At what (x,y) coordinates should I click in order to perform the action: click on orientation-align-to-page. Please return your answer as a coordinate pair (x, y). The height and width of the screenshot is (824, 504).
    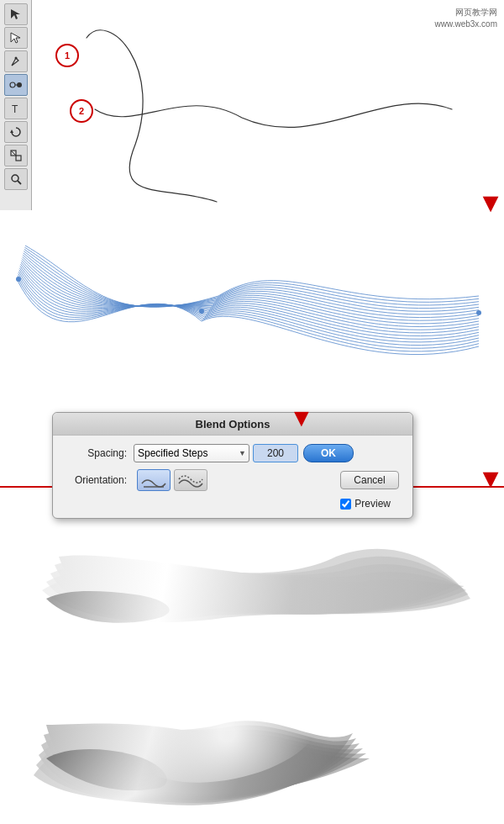
    Looking at the image, I should click on (154, 480).